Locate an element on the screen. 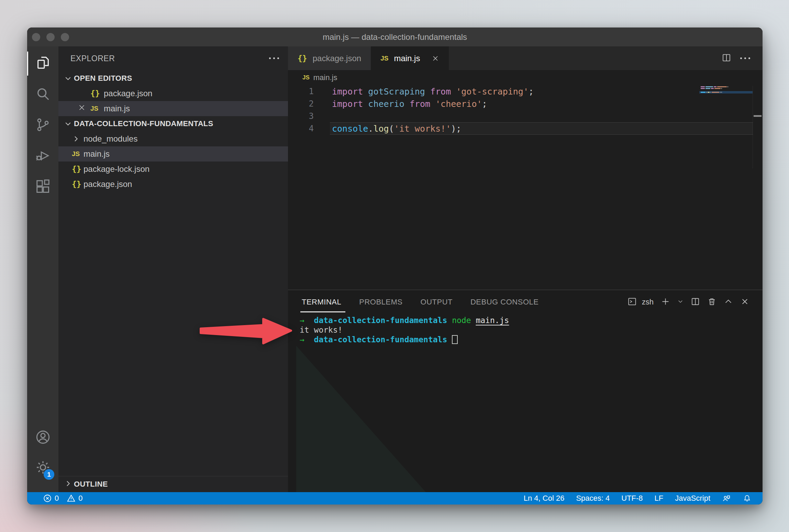  kill-terminal-trash-icon is located at coordinates (712, 302).